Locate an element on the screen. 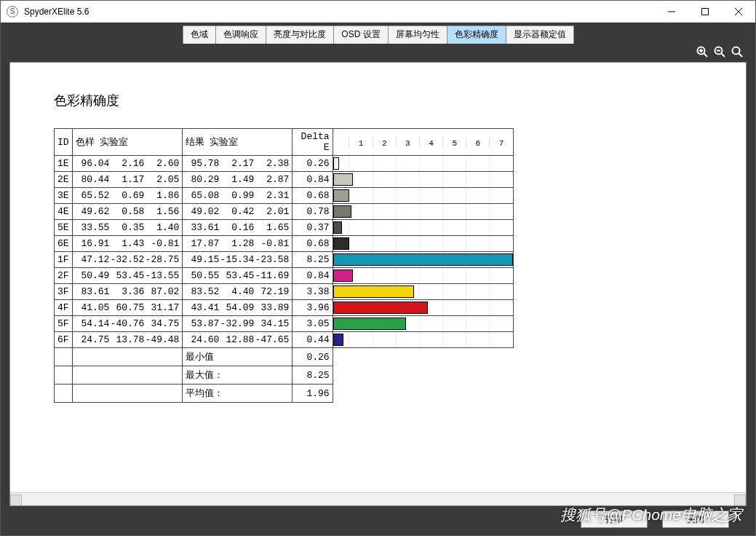 Image resolution: width=756 pixels, height=536 pixels. table-row: 6E 16.91 1.43 -0.81 17.87 1.28 -0.810.68 is located at coordinates (284, 244).